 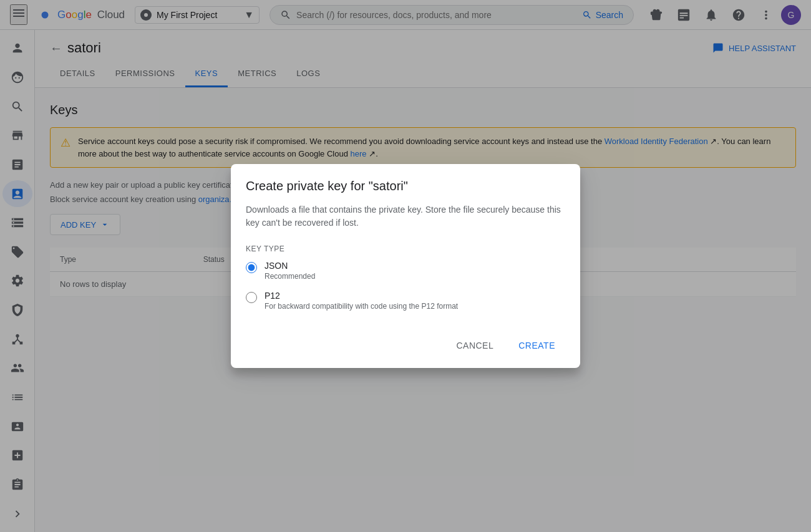 I want to click on dialog-title: Create private key for "satori", so click(x=406, y=186).